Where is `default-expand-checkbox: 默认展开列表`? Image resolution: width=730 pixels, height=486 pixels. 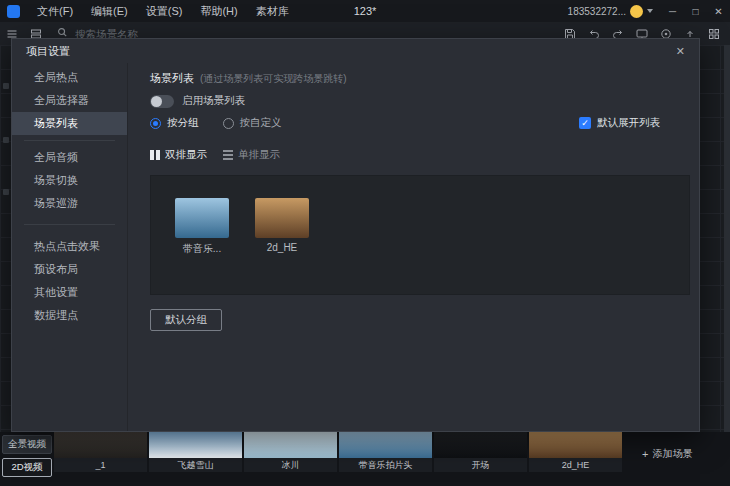 default-expand-checkbox: 默认展开列表 is located at coordinates (620, 123).